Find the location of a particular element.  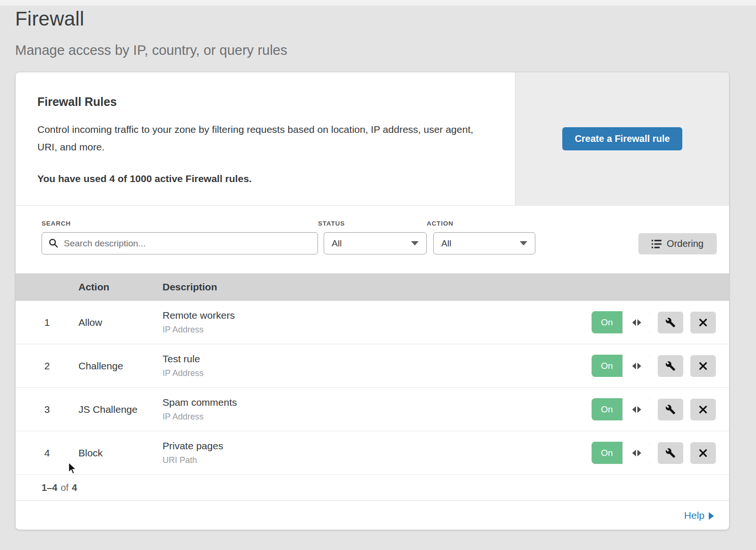

rules-description: Control incoming traffic to your zone by… is located at coordinates (262, 139).